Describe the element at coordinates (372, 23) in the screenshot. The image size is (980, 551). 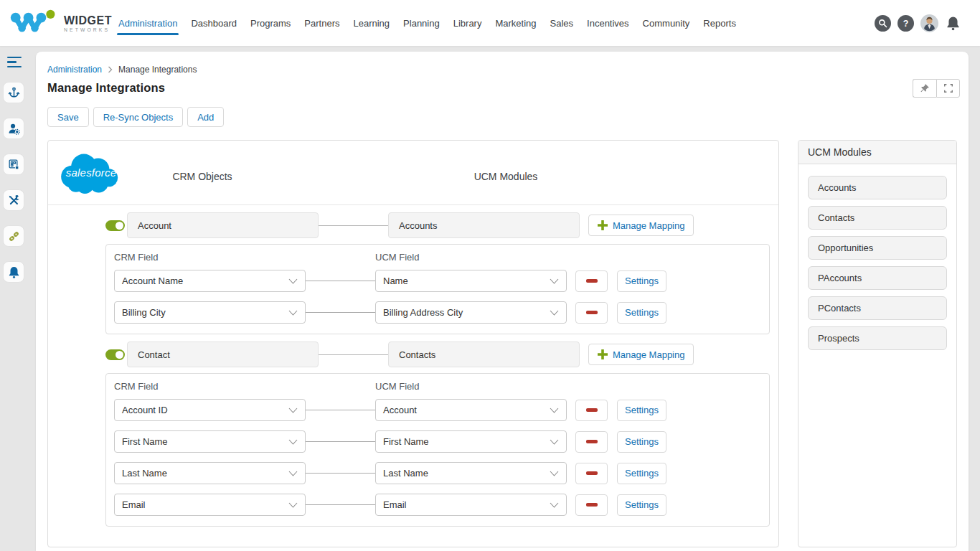
I see `nav-item: Learning` at that location.